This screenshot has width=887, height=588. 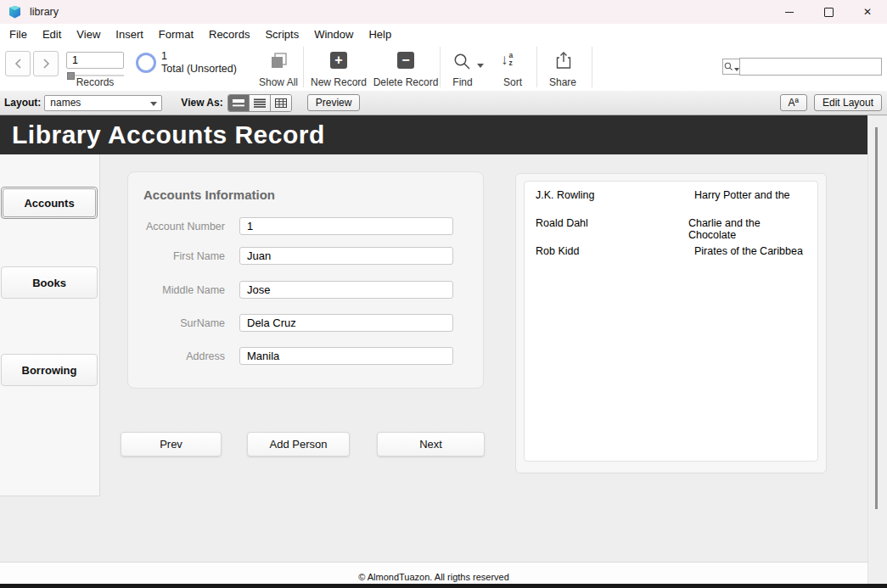 What do you see at coordinates (828, 12) in the screenshot?
I see `maximize-button` at bounding box center [828, 12].